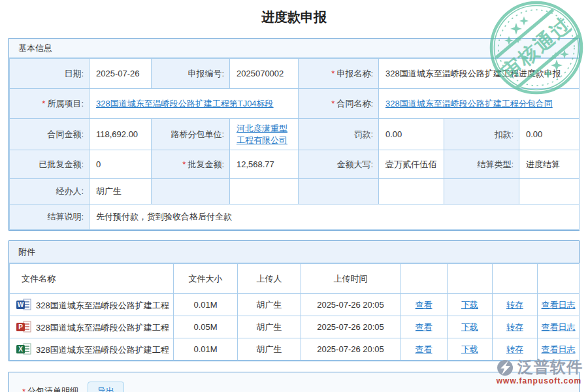 The image size is (588, 392). Describe the element at coordinates (549, 135) in the screenshot. I see `deduction-value: 0.00` at that location.